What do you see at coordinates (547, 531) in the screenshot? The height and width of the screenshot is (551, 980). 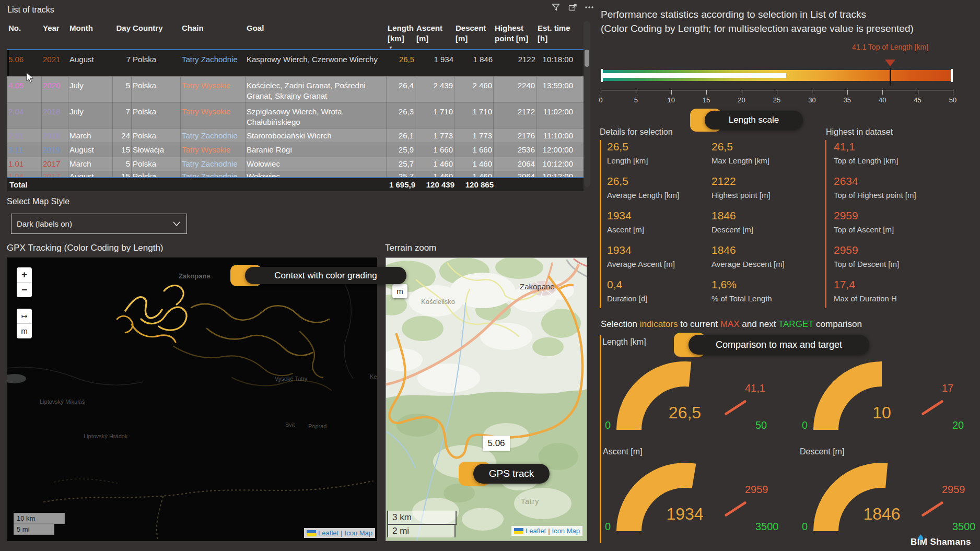 I see `map-attribution: Leaflet | Icon Map` at bounding box center [547, 531].